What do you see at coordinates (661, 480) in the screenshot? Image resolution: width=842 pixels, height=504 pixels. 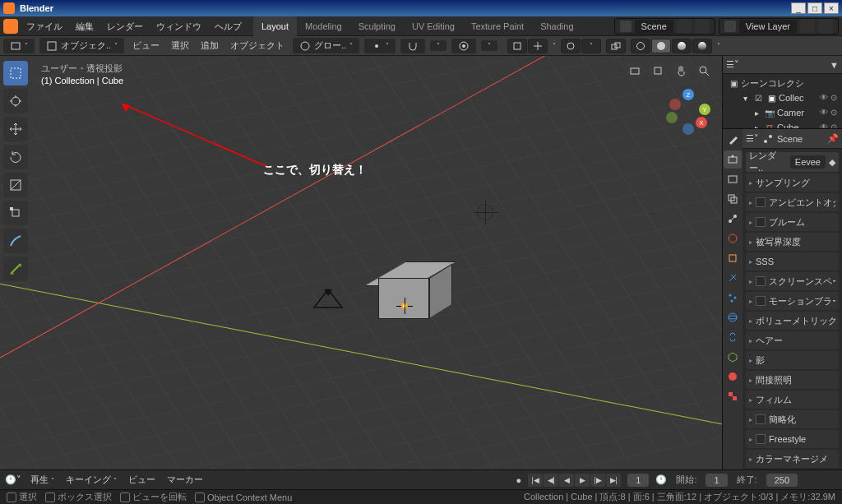 I see `sync-icon: 🕐` at bounding box center [661, 480].